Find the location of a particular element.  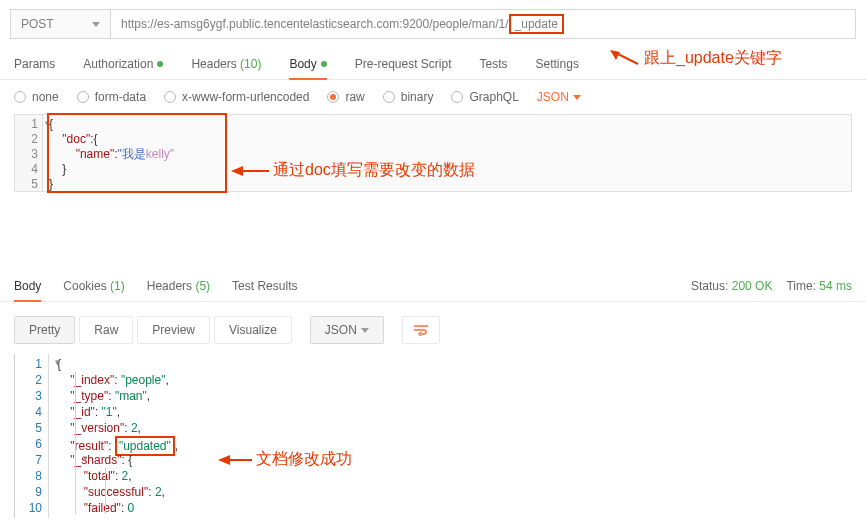

tab-body: Body is located at coordinates (308, 64).